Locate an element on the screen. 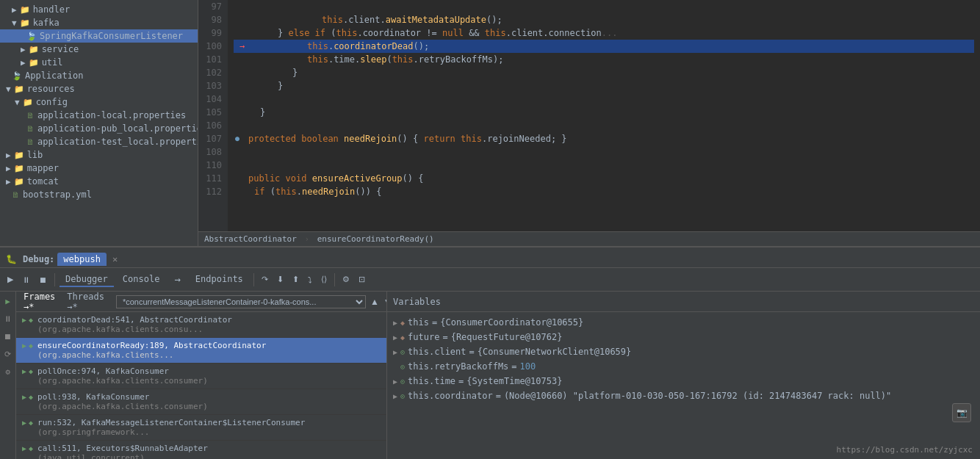 The image size is (980, 459). toolbar-eval-btn: ⟨⟩ is located at coordinates (324, 279).